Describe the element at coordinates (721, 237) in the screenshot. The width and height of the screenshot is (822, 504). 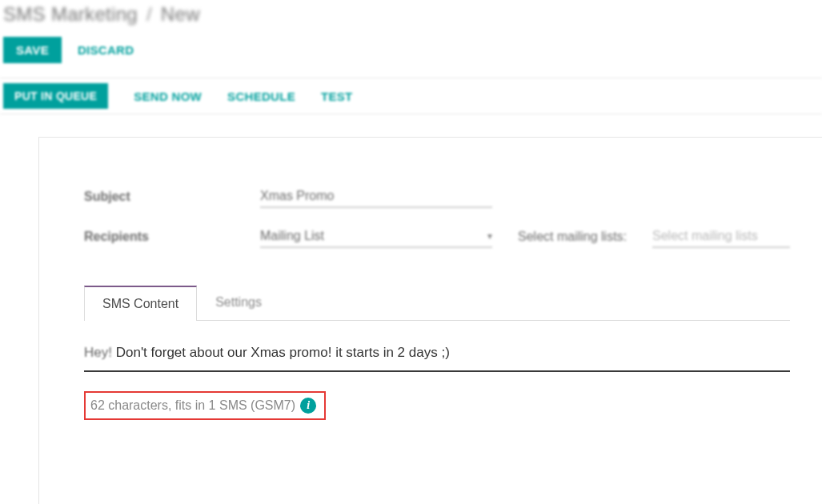
I see `mailing-lists-select: Select mailing lists` at that location.